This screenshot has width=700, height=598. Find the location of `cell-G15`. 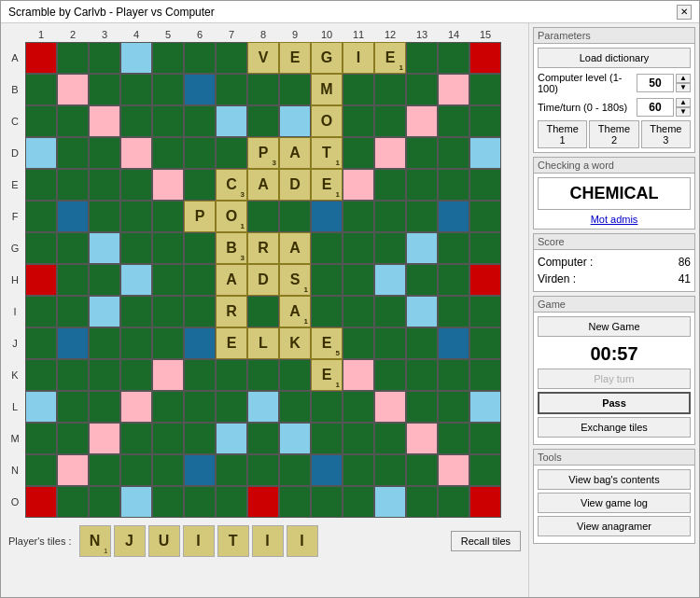

cell-G15 is located at coordinates (485, 248).